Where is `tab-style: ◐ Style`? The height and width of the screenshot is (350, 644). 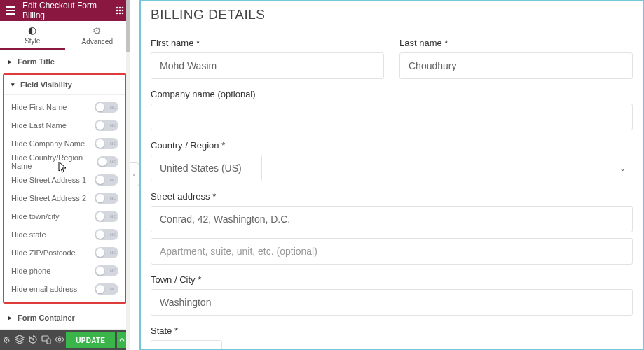
tab-style: ◐ Style is located at coordinates (32, 35).